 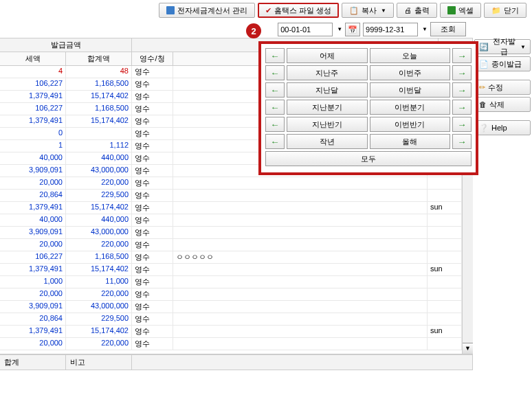 What do you see at coordinates (33, 195) in the screenshot?
I see `cell-tax: 20,864` at bounding box center [33, 195].